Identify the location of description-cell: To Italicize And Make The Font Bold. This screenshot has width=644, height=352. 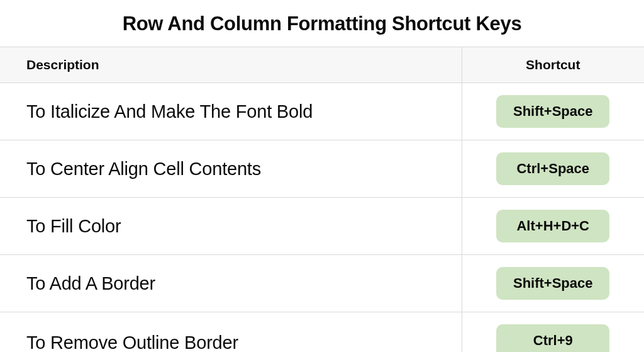
(231, 112).